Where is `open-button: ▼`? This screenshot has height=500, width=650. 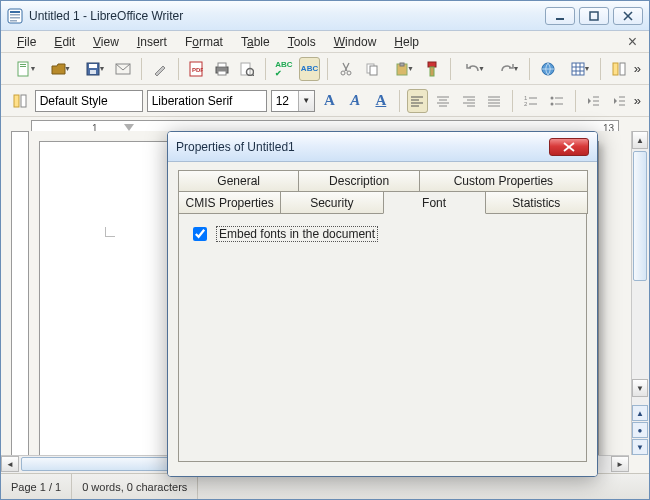 open-button: ▼ is located at coordinates (60, 69).